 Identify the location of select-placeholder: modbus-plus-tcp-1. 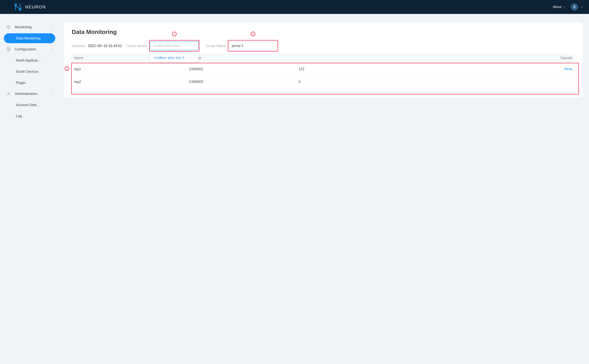
(167, 46).